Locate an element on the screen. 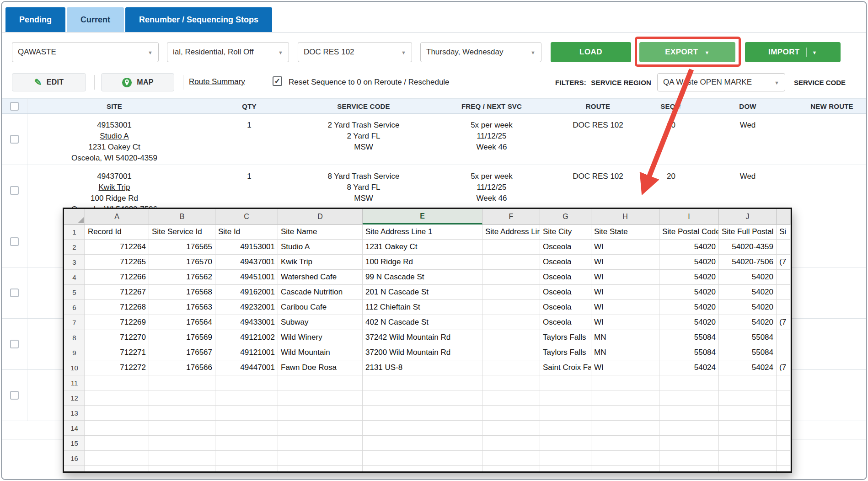  column-header-freq: FREQ / NEXT SVC is located at coordinates (492, 106).